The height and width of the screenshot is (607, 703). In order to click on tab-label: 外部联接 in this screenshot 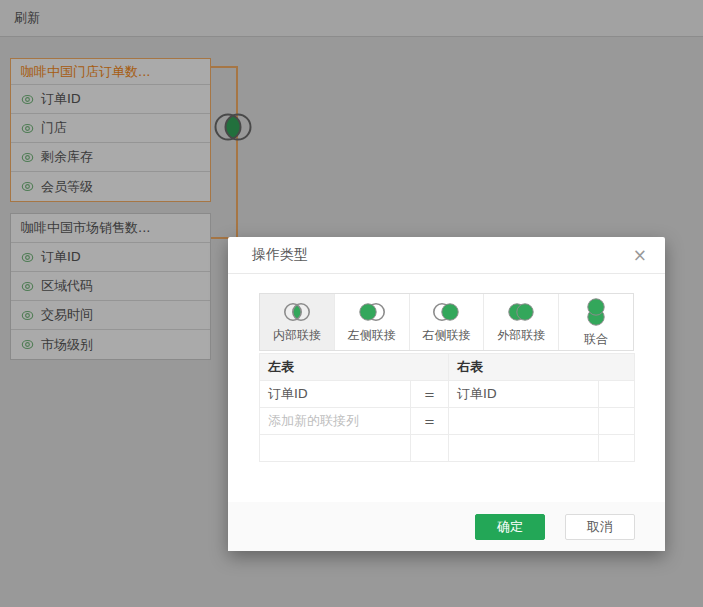, I will do `click(521, 336)`.